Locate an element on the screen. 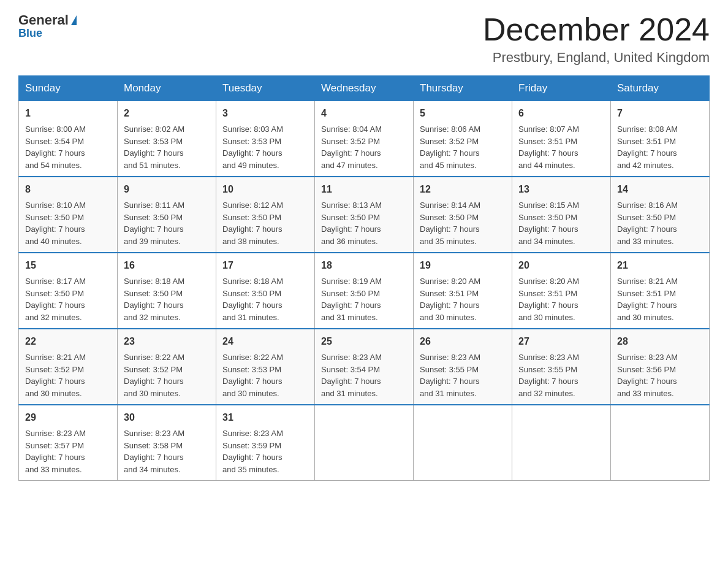 This screenshot has width=728, height=563. day-info: Sunrise: 8:23 AMSunset: 3:54 PMDaylight:… is located at coordinates (352, 375).